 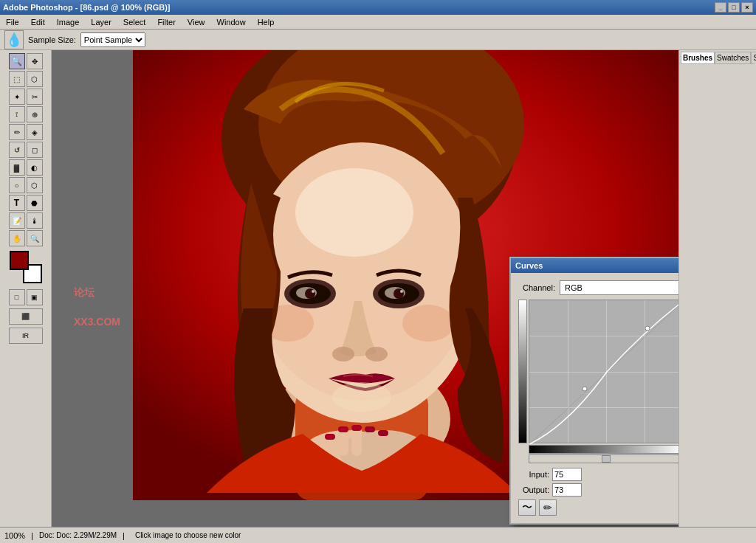 I want to click on menu-item-layer: Layer, so click(x=101, y=22).